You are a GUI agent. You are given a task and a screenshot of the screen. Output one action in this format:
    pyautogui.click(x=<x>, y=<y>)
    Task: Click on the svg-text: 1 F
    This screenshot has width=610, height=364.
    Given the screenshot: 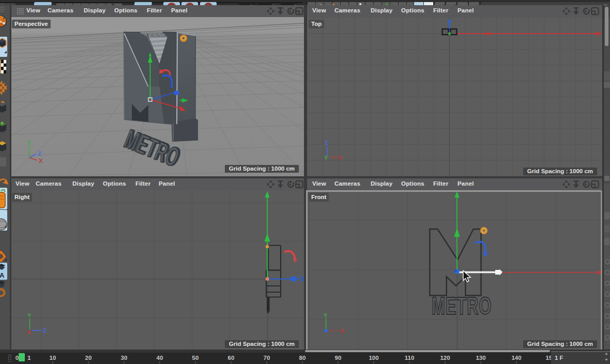 What is the action you would take?
    pyautogui.click(x=559, y=358)
    